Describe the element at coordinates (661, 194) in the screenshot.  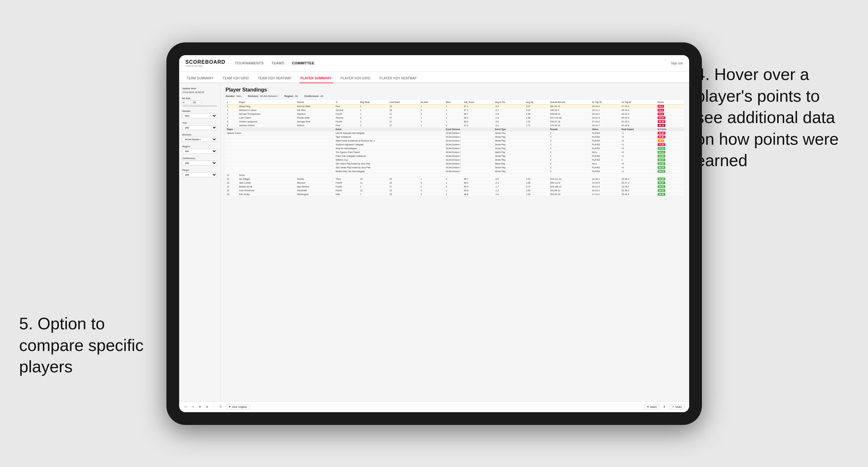
I see `points-badge: 38.49` at that location.